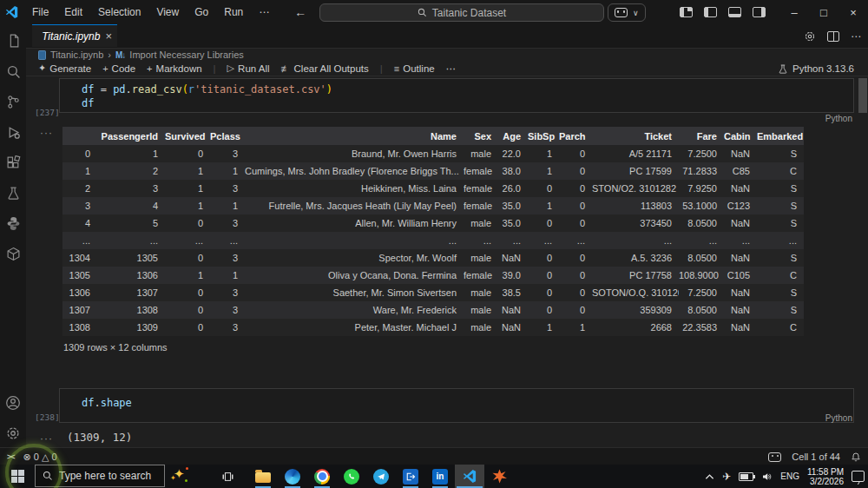 This screenshot has height=488, width=868. What do you see at coordinates (411, 476) in the screenshot?
I see `taskbar-app-f` at bounding box center [411, 476].